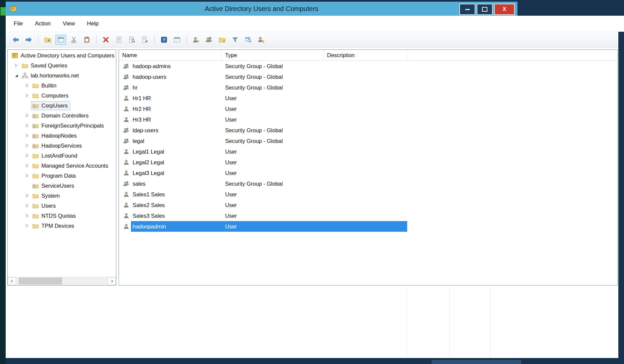 This screenshot has height=364, width=624. What do you see at coordinates (40, 281) in the screenshot?
I see `scrollbar-thumb` at bounding box center [40, 281].